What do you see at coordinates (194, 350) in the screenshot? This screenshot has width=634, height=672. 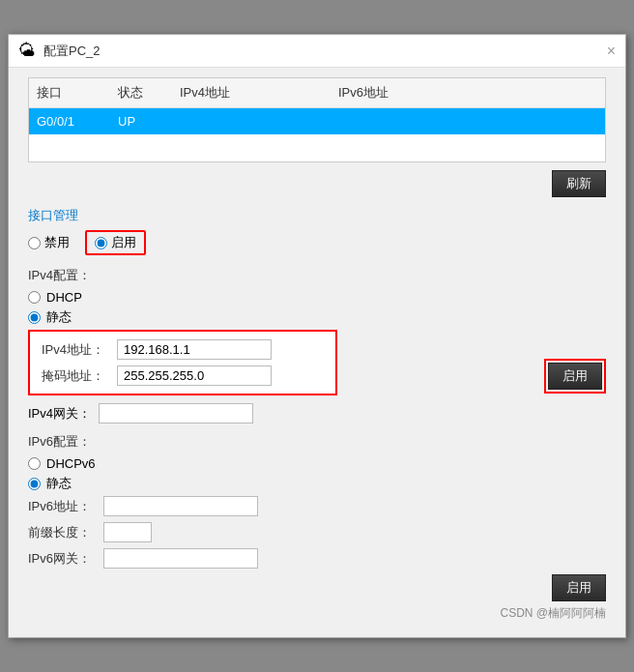 I see `ipv4-address-input` at bounding box center [194, 350].